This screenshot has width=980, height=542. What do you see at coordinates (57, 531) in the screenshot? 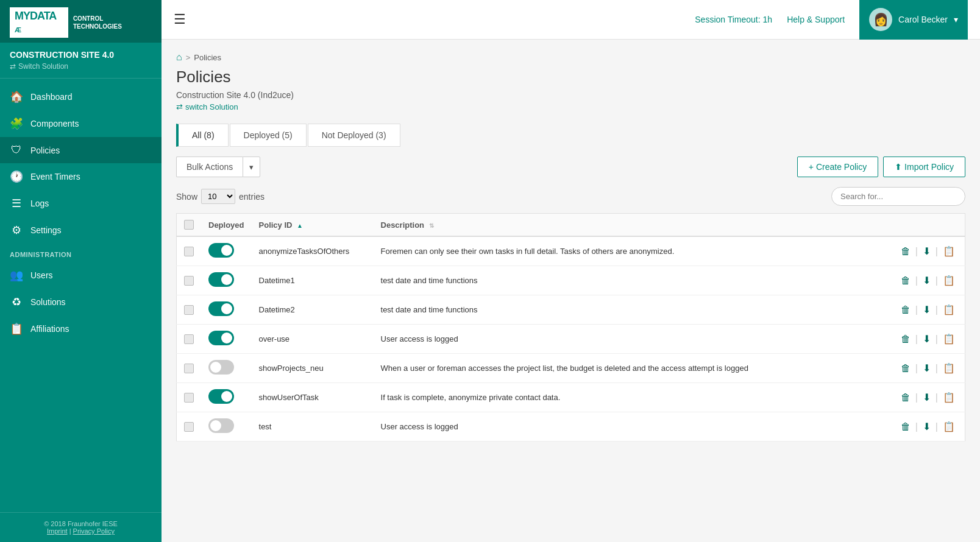
I see `imprint-link: Imprint` at bounding box center [57, 531].